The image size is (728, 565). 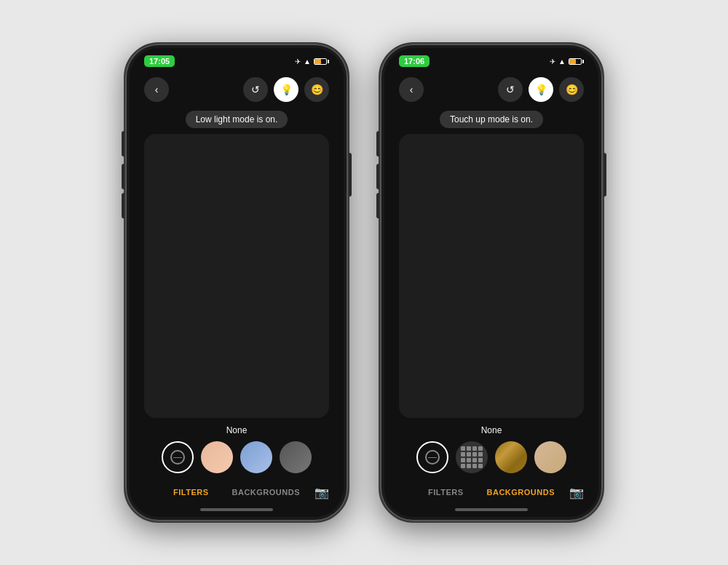 I want to click on airplane-icon-left: ✈, so click(x=298, y=61).